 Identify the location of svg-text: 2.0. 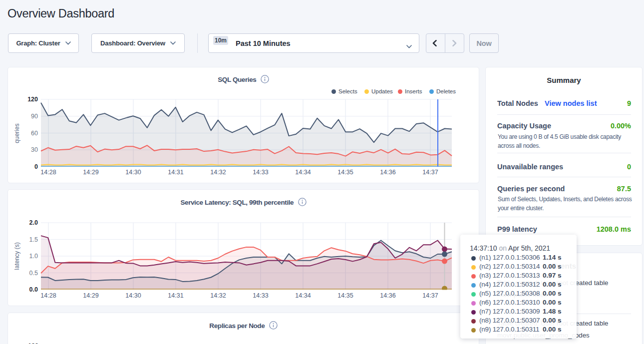
(34, 223).